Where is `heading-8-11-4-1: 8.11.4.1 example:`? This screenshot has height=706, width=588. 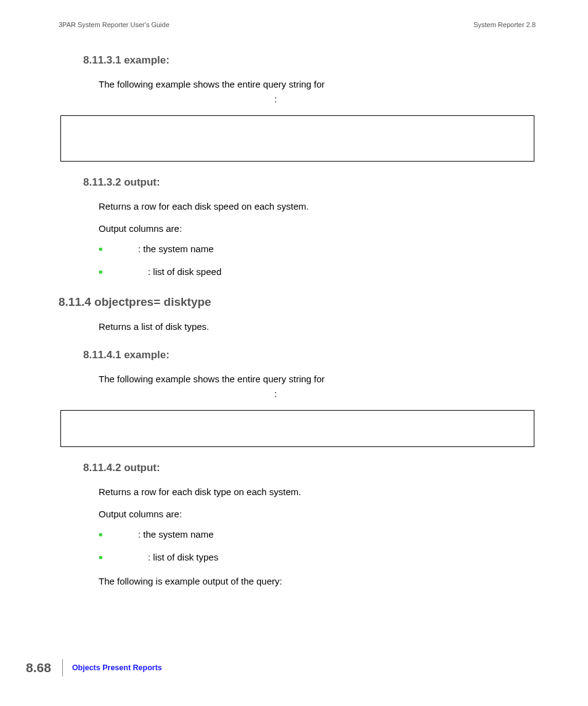 heading-8-11-4-1: 8.11.4.1 example: is located at coordinates (309, 355).